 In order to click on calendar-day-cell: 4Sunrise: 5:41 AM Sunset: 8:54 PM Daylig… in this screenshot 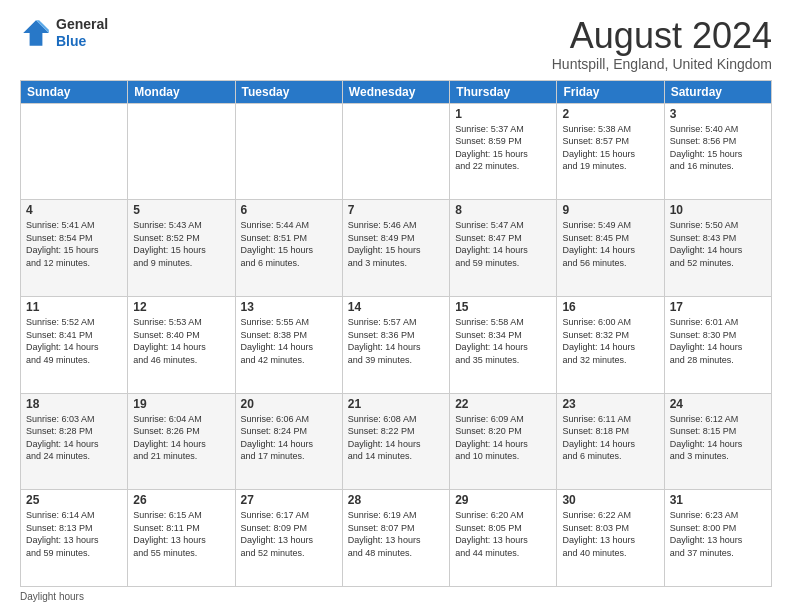, I will do `click(74, 248)`.